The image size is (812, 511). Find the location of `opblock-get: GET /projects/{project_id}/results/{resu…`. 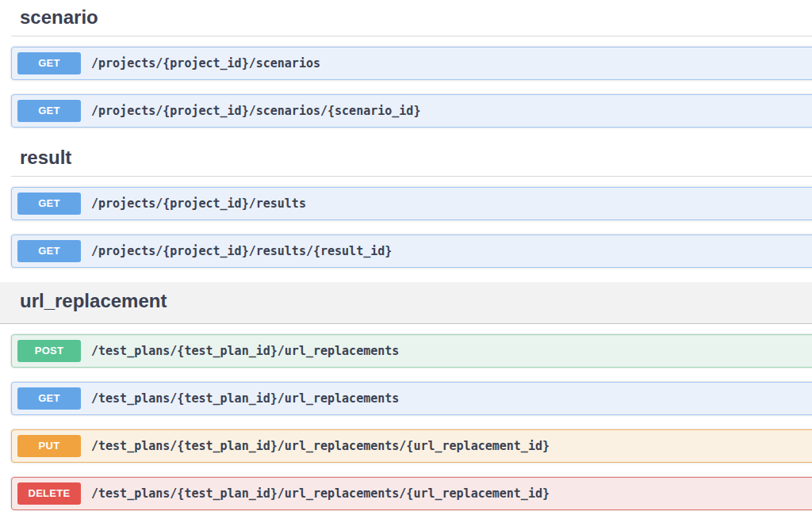

opblock-get: GET /projects/{project_id}/results/{resu… is located at coordinates (412, 251).